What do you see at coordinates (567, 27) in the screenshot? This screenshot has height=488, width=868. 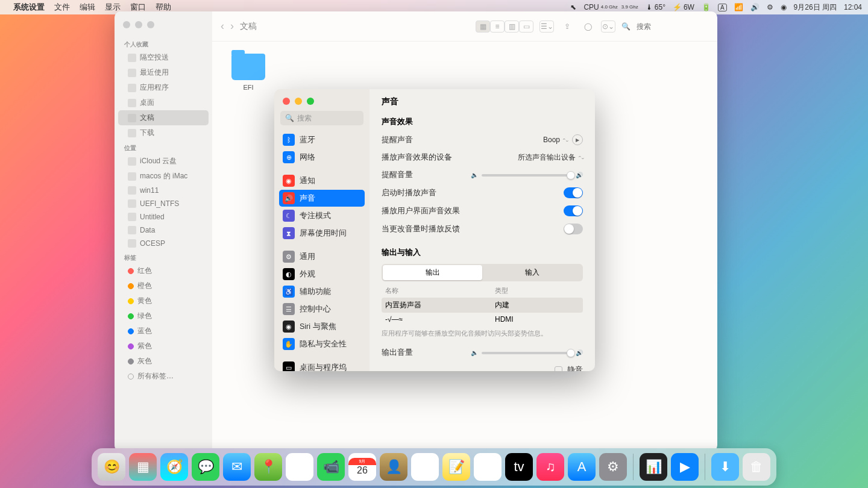 I see `share-button: ⇪` at bounding box center [567, 27].